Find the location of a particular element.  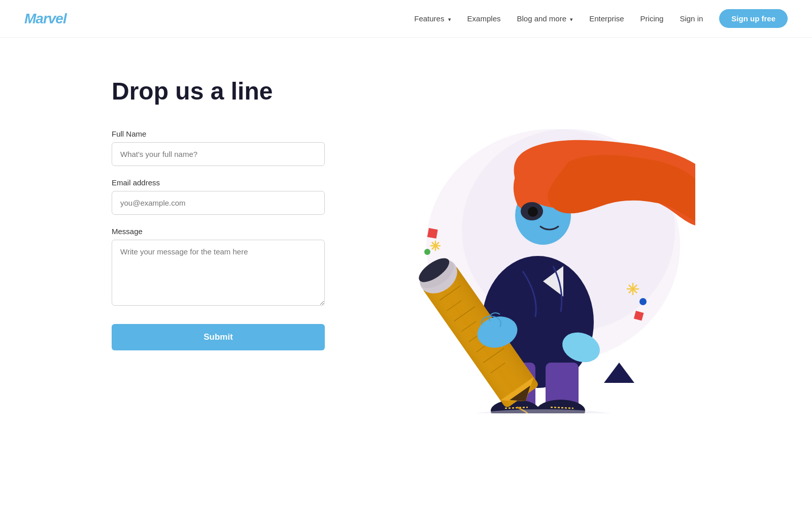

name-field-group: Full Name is located at coordinates (218, 148).